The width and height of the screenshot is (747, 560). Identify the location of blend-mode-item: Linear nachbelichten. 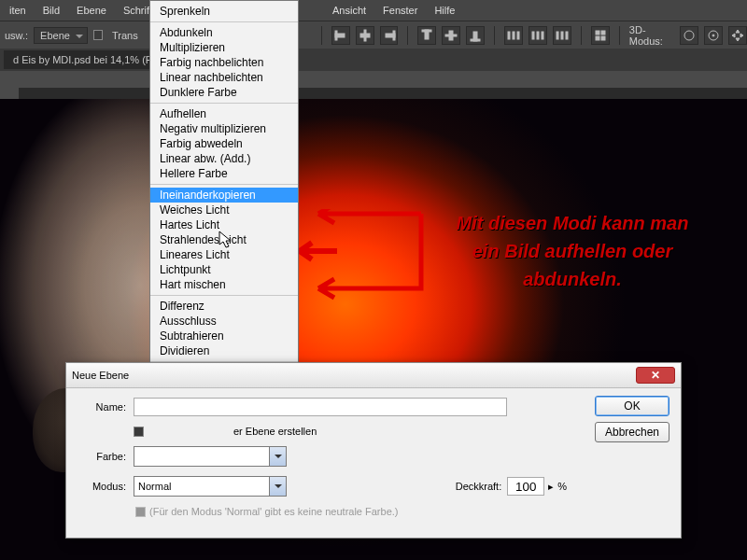
(224, 77).